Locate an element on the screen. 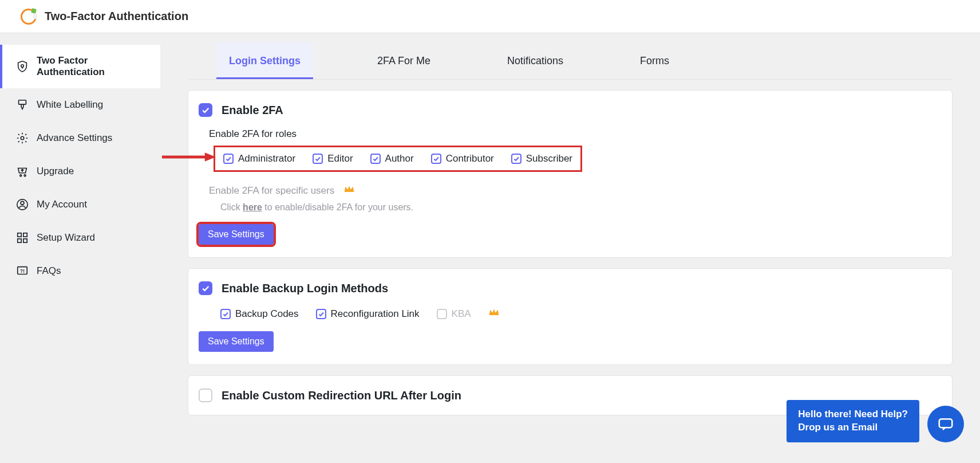 The height and width of the screenshot is (463, 980). user-icon is located at coordinates (22, 205).